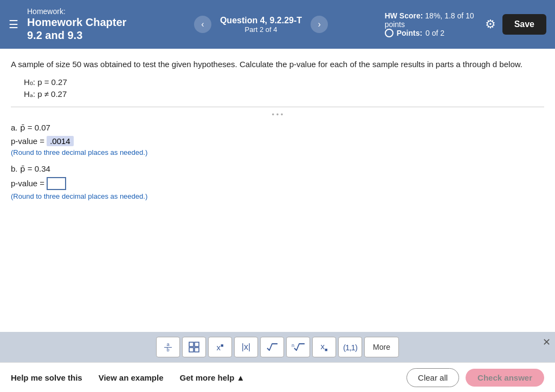 This screenshot has width=555, height=392. What do you see at coordinates (246, 347) in the screenshot?
I see `absolute-value-button: |x|` at bounding box center [246, 347].